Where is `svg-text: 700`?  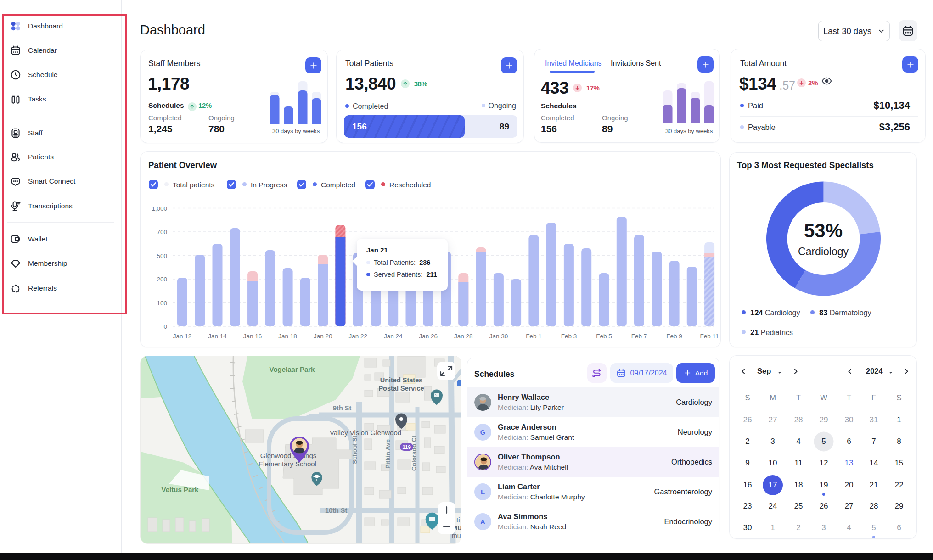 svg-text: 700 is located at coordinates (162, 232).